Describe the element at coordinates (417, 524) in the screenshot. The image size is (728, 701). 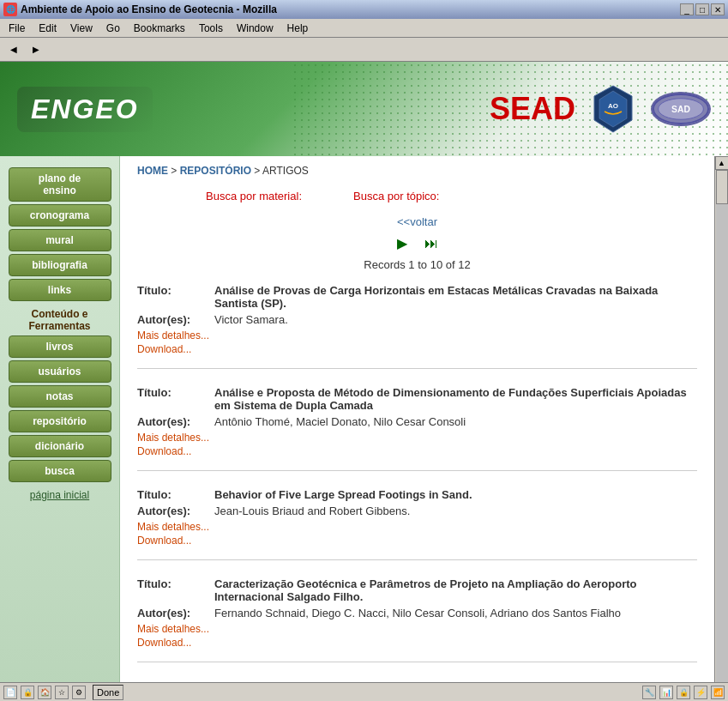
I see `article-entry-2: Título: Behavior of Five Large Spread Fo…` at that location.